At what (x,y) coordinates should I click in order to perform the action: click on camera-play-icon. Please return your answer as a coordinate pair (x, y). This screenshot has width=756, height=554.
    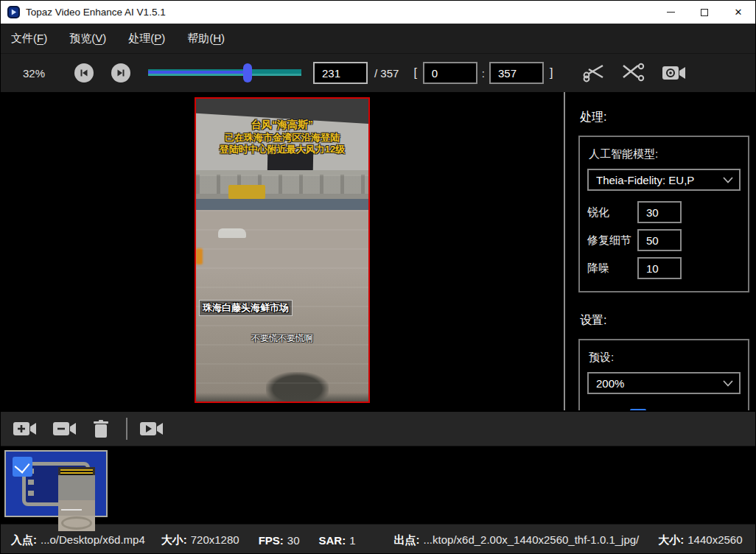
    Looking at the image, I should click on (152, 429).